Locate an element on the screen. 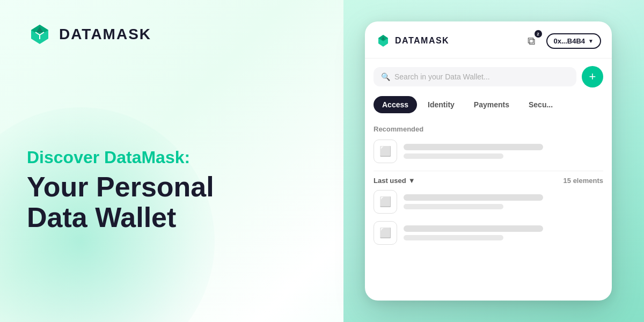  main-logo-row: DATAMASK is located at coordinates (172, 34).